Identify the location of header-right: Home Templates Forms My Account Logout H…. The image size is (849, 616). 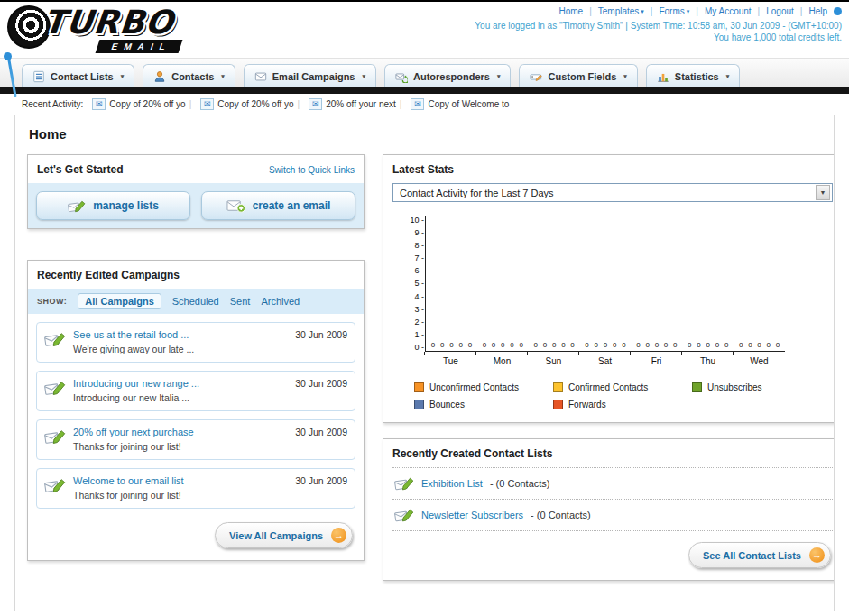
(659, 24).